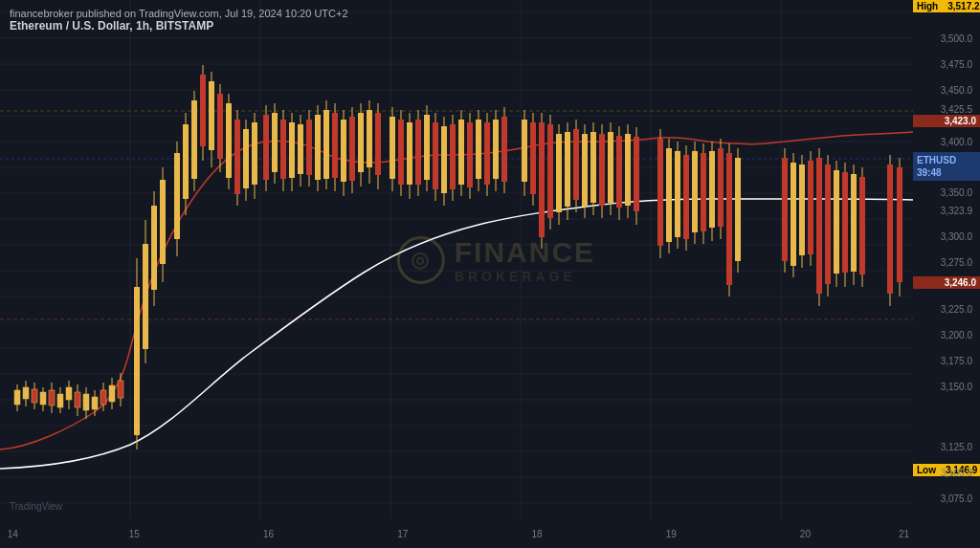  I want to click on time-axis: 14 15 16 17 18 19 20 21, so click(457, 534).